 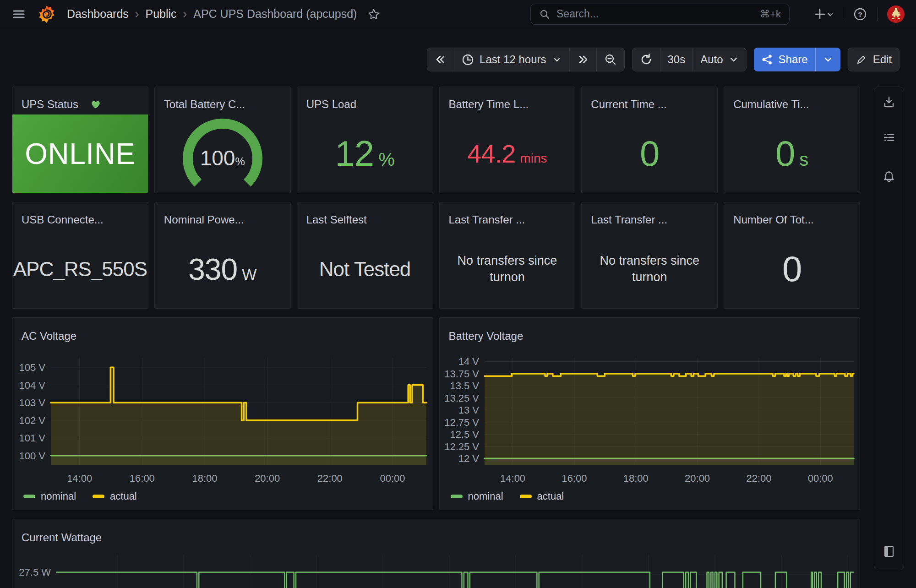 What do you see at coordinates (719, 60) in the screenshot?
I see `auto-refresh-picker: Auto` at bounding box center [719, 60].